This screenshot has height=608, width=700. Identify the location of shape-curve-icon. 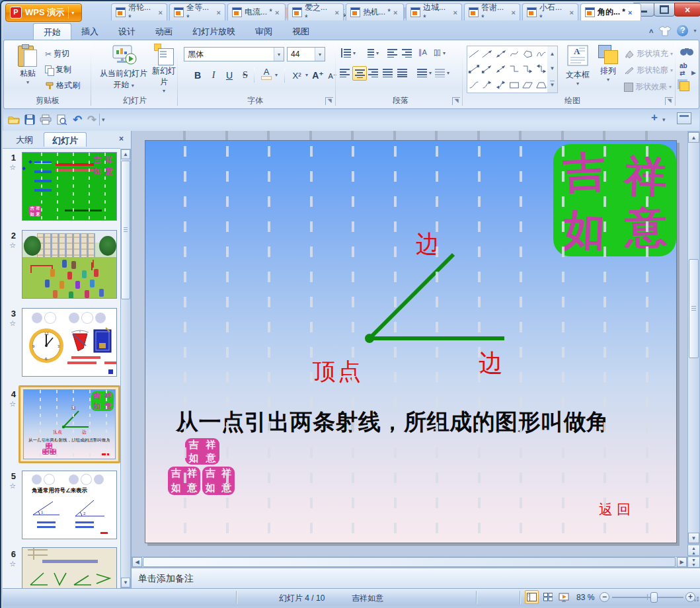
(514, 54).